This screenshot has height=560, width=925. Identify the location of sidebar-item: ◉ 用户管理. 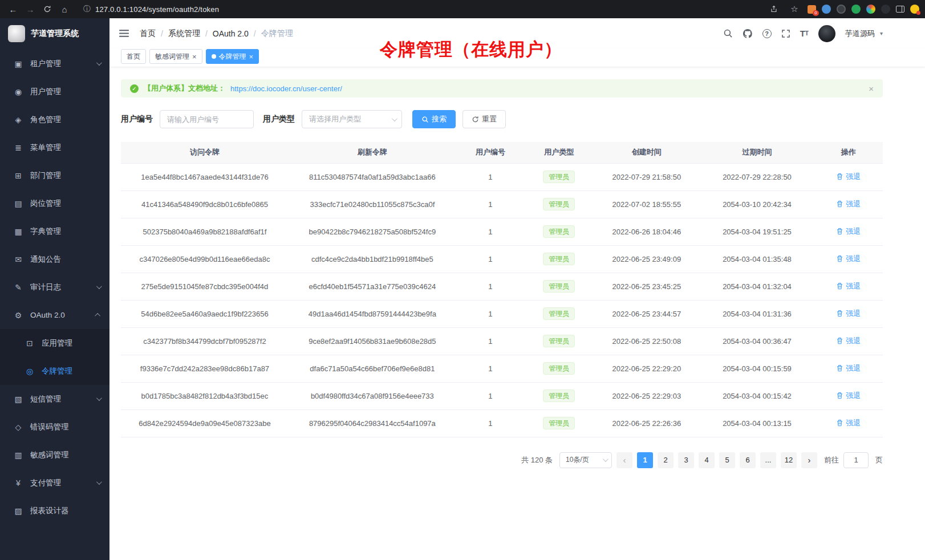
(55, 91).